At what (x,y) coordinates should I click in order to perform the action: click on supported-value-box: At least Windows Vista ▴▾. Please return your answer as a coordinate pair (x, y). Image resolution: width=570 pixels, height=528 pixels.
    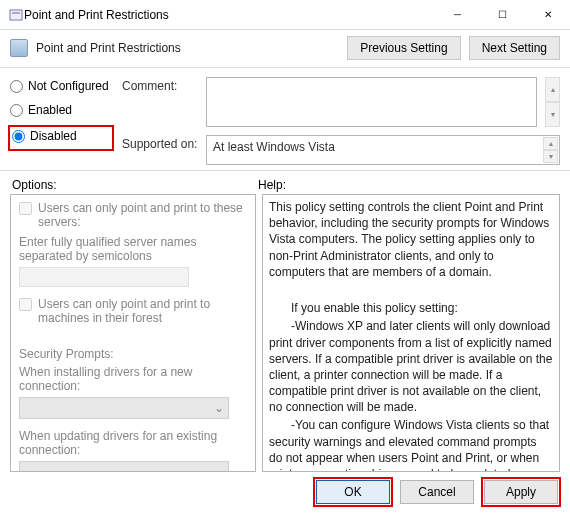
    Looking at the image, I should click on (383, 150).